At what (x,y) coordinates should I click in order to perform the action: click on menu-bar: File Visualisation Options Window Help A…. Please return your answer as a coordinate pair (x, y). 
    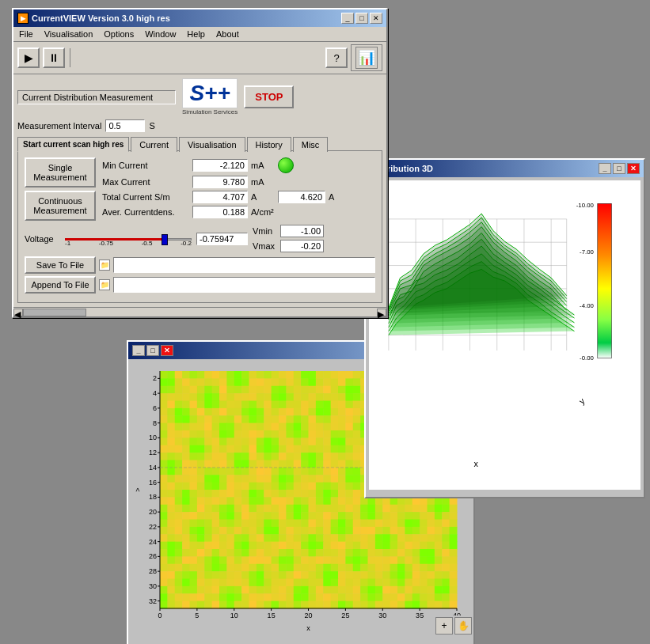
    Looking at the image, I should click on (200, 35).